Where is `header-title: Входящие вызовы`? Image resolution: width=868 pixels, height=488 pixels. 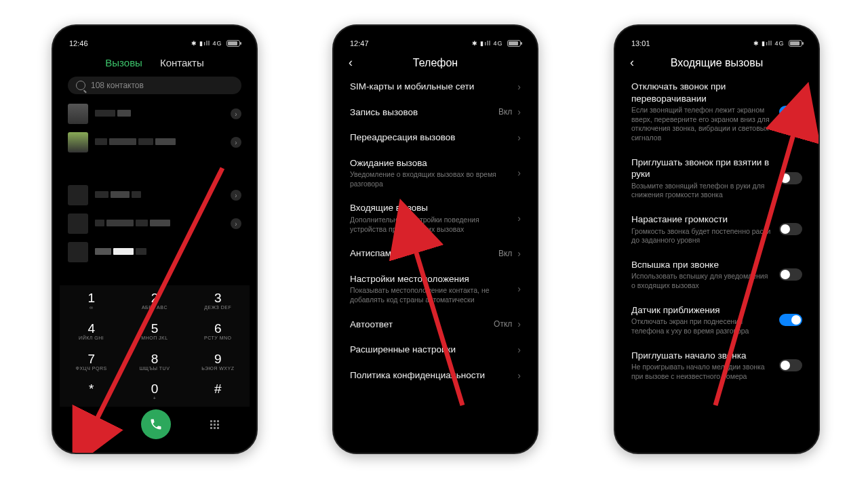
header-title: Входящие вызовы is located at coordinates (717, 63).